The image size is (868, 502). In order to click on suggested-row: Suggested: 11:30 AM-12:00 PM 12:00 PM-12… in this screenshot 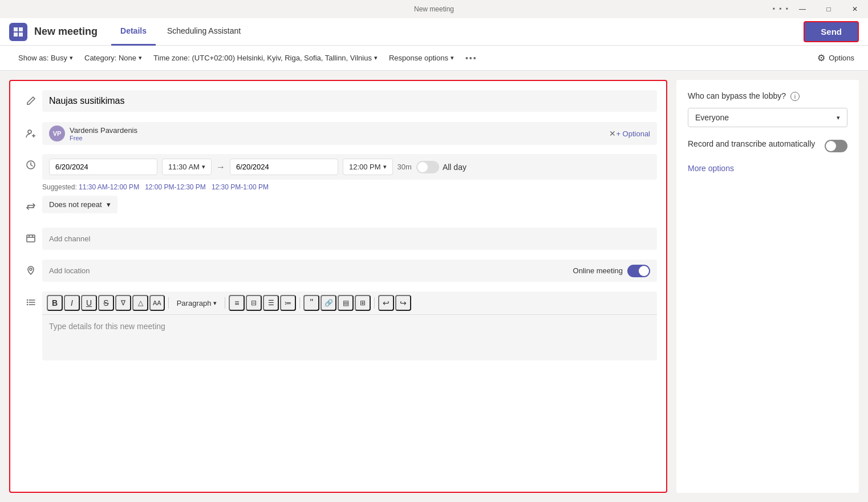, I will do `click(350, 187)`.